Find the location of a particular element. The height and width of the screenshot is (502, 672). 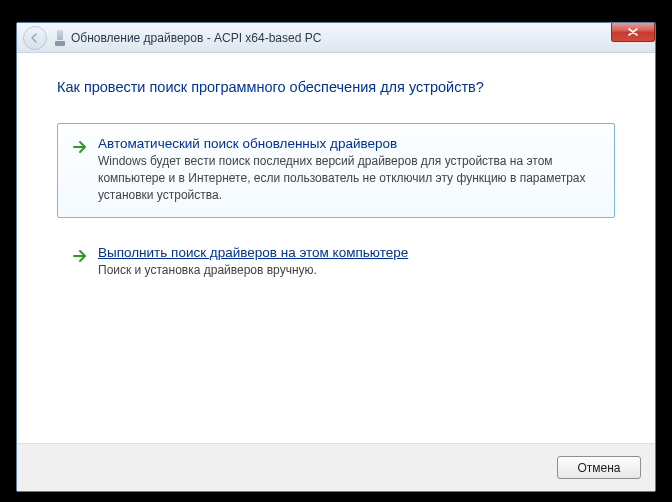

close-button is located at coordinates (633, 32).